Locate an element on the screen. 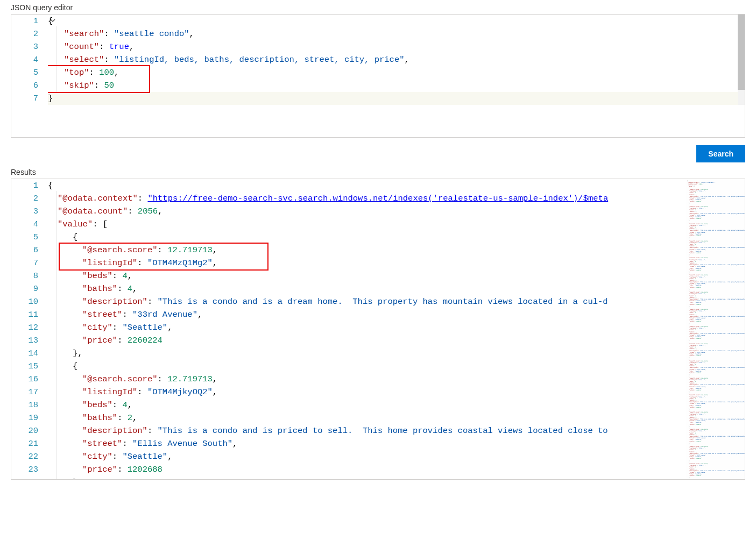 The width and height of the screenshot is (756, 533). results-minimap: { "@odata.context": "https://free-demo..… is located at coordinates (715, 329).